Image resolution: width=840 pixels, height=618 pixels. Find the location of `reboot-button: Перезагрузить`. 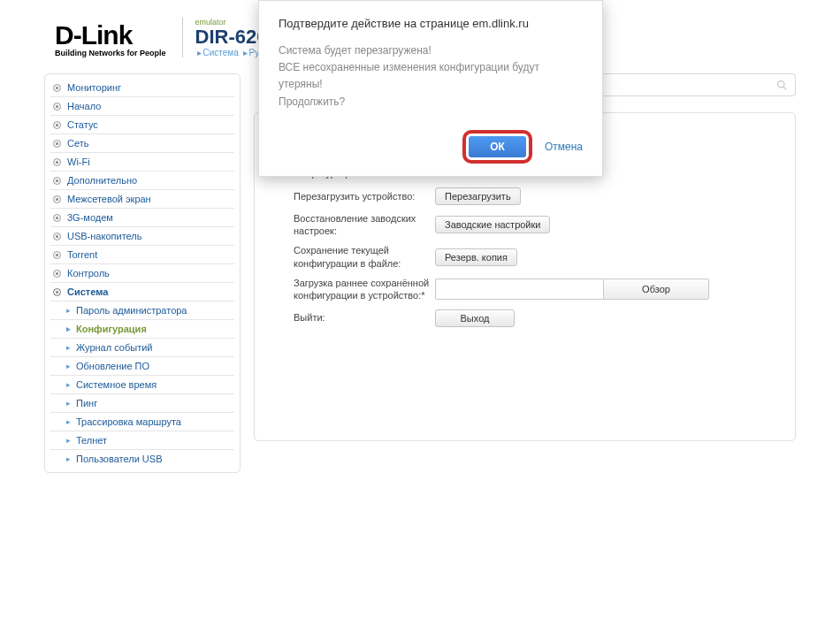

reboot-button: Перезагрузить is located at coordinates (477, 196).